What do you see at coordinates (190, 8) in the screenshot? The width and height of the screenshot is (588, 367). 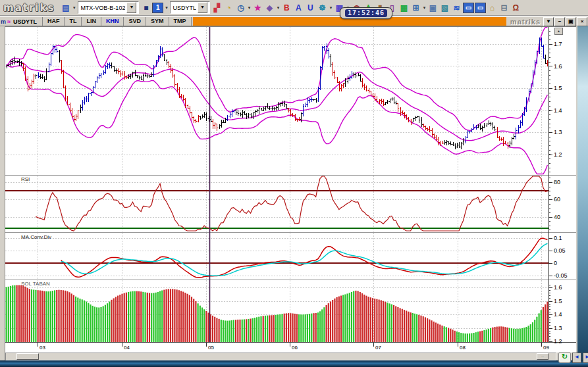 I see `symbol2-combo: USDYTL ▼` at bounding box center [190, 8].